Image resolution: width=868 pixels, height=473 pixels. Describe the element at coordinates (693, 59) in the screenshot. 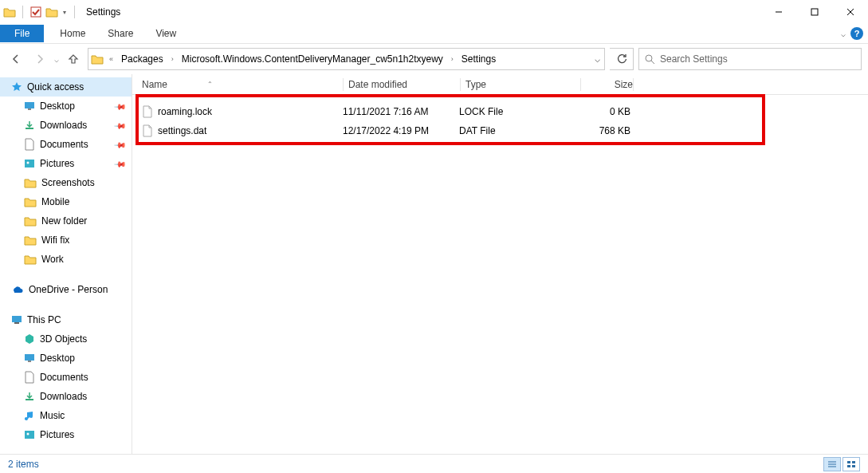

I see `search-placeholder: Search Settings` at that location.